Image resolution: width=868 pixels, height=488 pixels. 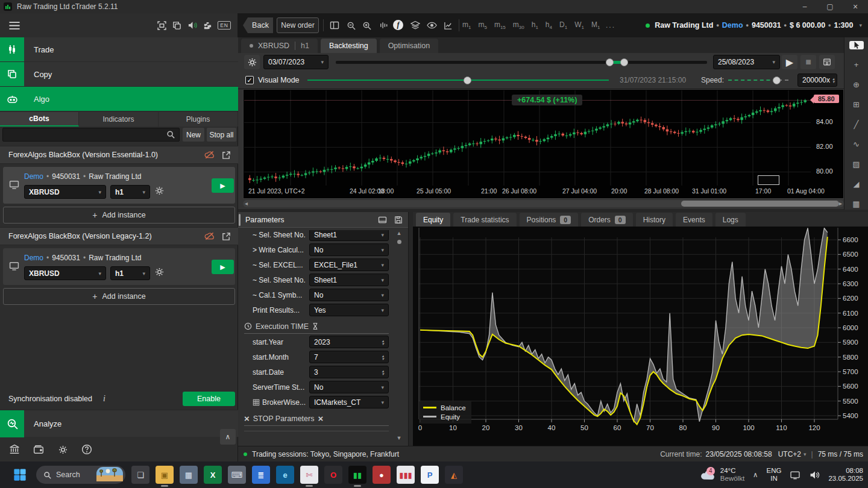 What do you see at coordinates (518, 25) in the screenshot?
I see `timeframe-m30: m30` at bounding box center [518, 25].